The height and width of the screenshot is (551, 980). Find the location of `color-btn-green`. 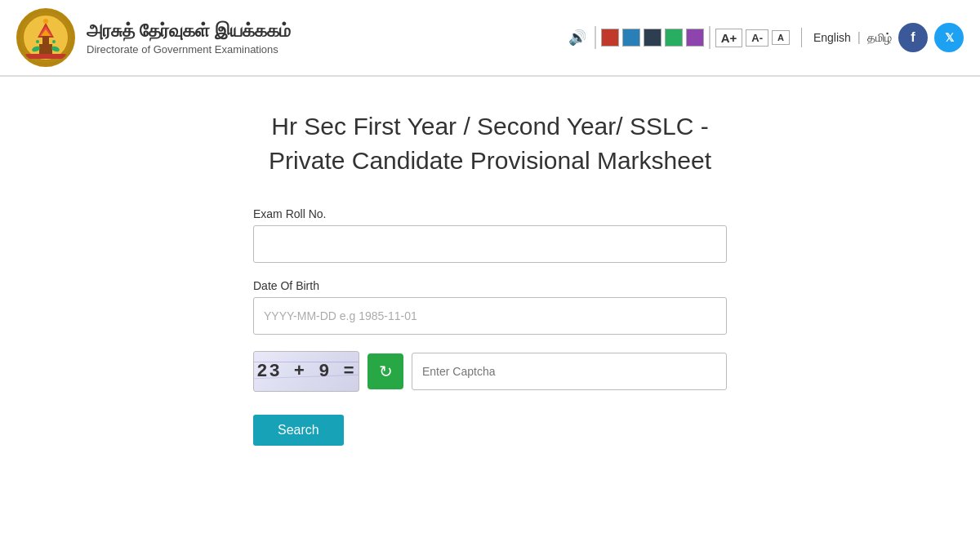

color-btn-green is located at coordinates (674, 38).